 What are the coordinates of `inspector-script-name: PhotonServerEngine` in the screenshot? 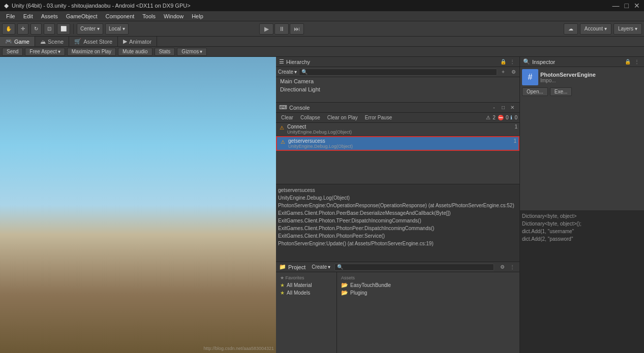 It's located at (568, 75).